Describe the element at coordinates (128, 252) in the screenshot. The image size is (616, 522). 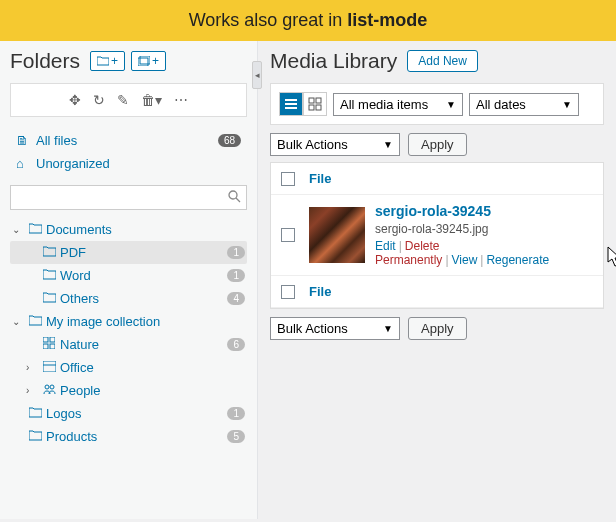
I see `tree-item-pdf: PDF1` at that location.